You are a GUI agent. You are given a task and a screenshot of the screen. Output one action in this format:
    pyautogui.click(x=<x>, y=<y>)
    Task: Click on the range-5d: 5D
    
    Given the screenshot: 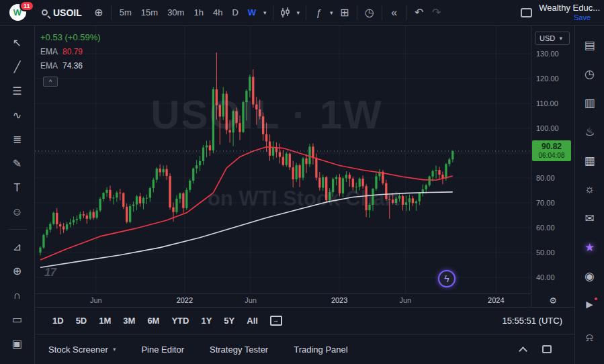 What is the action you would take?
    pyautogui.click(x=82, y=321)
    